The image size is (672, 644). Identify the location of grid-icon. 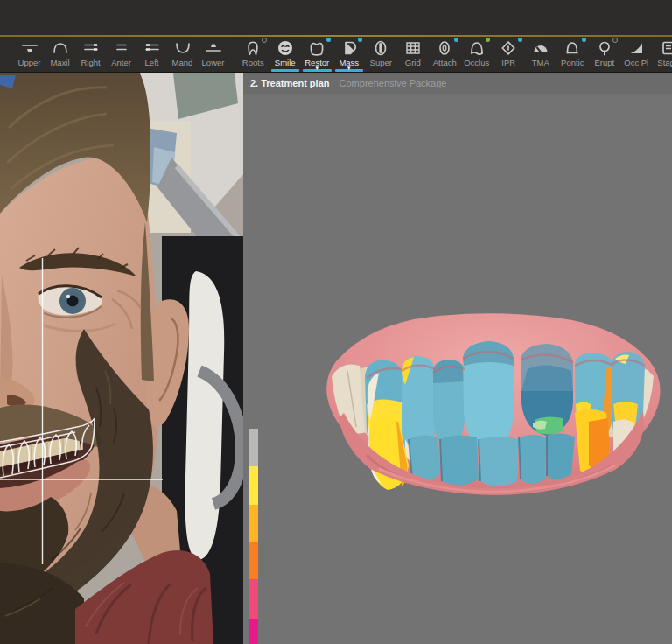
(413, 48).